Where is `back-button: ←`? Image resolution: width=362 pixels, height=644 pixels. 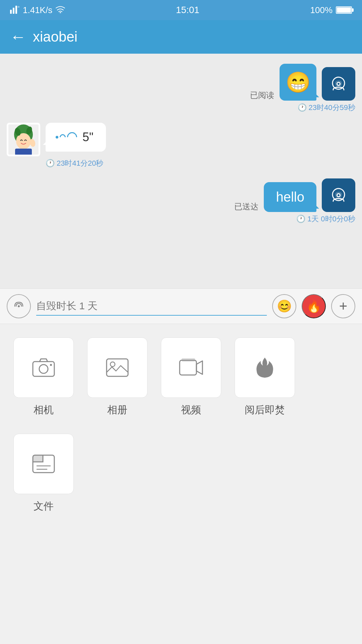
back-button: ← is located at coordinates (18, 37).